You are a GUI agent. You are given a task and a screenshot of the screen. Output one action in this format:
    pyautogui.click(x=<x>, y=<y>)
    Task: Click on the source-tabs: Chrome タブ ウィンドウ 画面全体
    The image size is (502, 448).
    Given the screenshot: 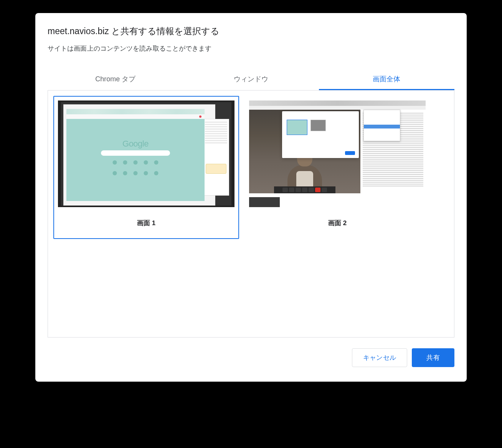 What is the action you would take?
    pyautogui.click(x=251, y=80)
    